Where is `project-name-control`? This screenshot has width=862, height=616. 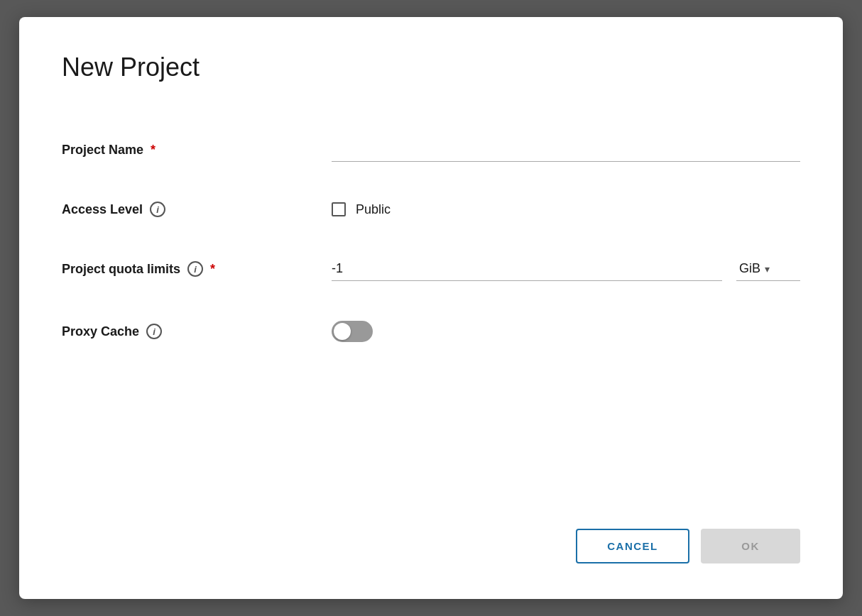 project-name-control is located at coordinates (566, 150).